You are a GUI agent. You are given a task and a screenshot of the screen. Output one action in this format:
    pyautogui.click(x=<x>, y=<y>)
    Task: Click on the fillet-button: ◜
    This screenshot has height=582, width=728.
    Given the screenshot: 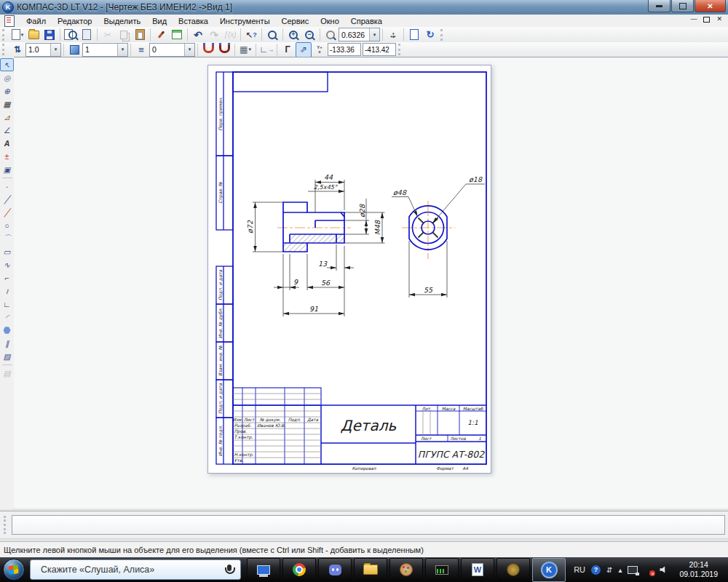 What is the action you would take?
    pyautogui.click(x=7, y=317)
    